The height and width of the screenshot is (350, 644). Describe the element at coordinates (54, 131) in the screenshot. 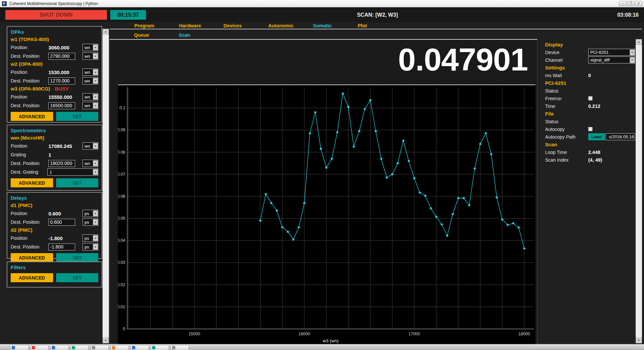

I see `panel-header: Spectrometers` at that location.